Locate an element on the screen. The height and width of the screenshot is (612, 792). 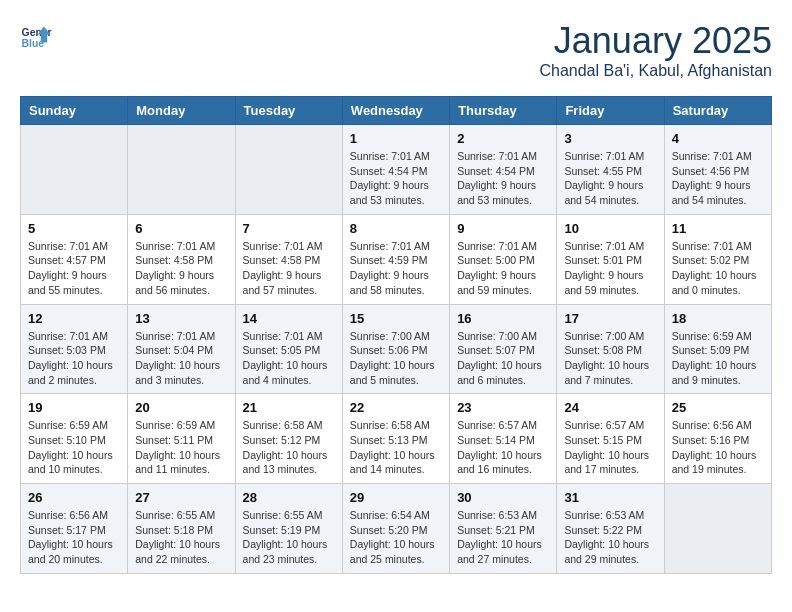
calendar-cell: 12Sunrise: 7:01 AMSunset: 5:03 PMDayligh… is located at coordinates (74, 349).